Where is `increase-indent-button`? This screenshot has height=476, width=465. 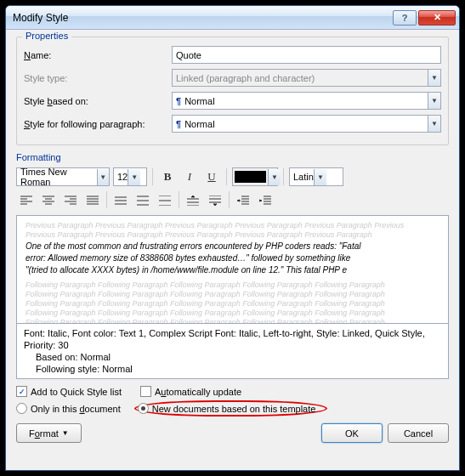
increase-indent-button is located at coordinates (265, 201).